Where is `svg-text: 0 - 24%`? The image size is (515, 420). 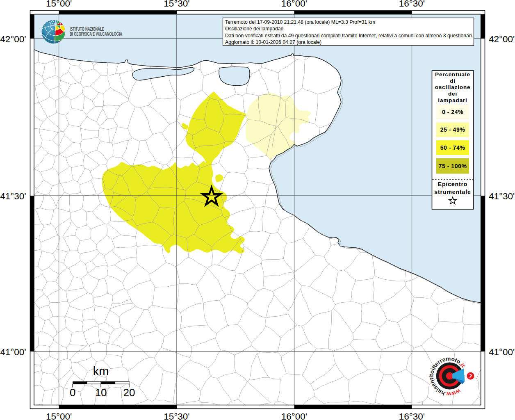 svg-text: 0 - 24% is located at coordinates (453, 112).